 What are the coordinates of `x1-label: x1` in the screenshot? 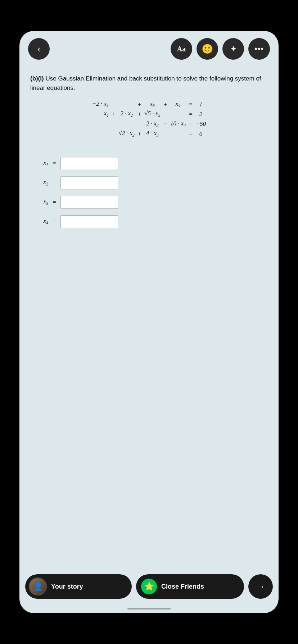 It's located at (41, 163).